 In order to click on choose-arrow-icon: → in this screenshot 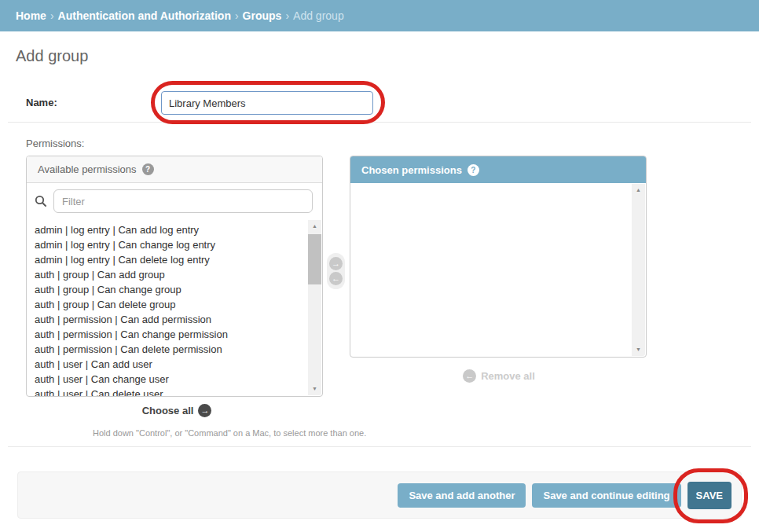, I will do `click(336, 264)`.